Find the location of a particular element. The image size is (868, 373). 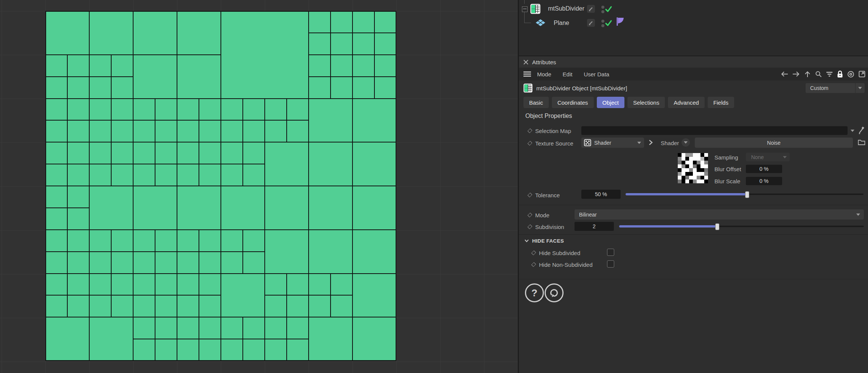

forward-arrow-icon is located at coordinates (796, 74).